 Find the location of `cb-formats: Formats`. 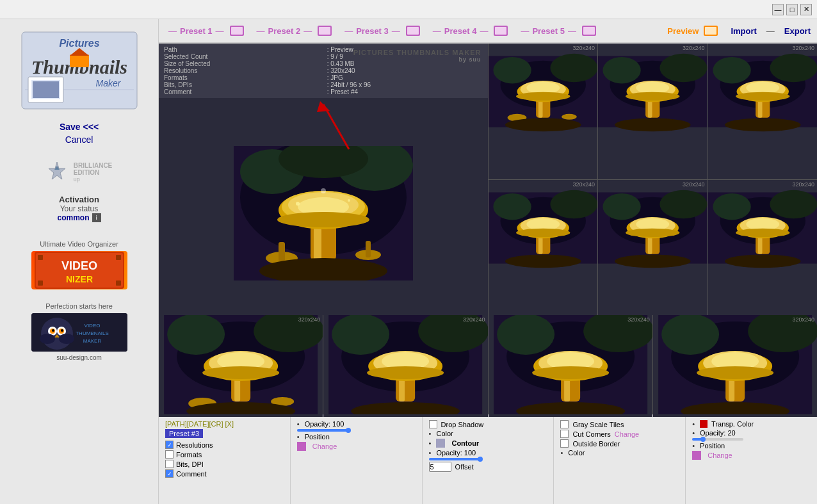

cb-formats: Formats is located at coordinates (224, 455).